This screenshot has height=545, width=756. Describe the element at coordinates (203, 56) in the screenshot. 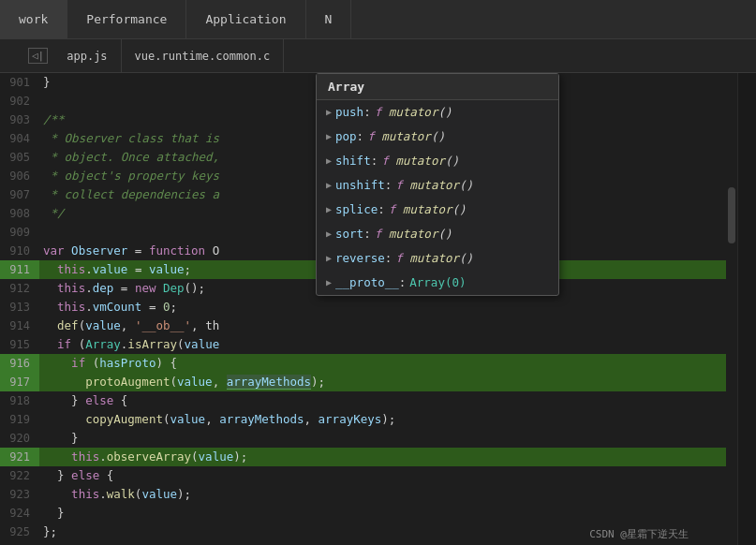

I see `file-tab-vue-runtime: vue.runtime.common.c` at that location.